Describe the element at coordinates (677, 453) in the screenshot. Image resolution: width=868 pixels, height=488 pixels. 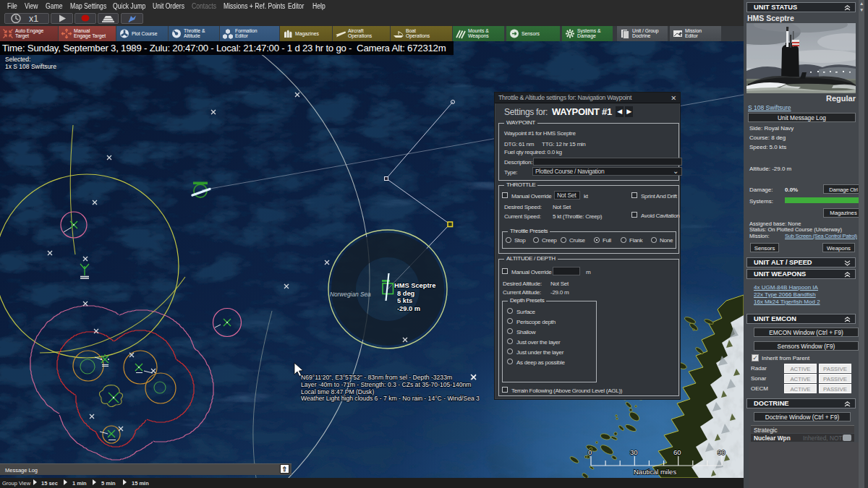
I see `svg-text: 60` at that location.